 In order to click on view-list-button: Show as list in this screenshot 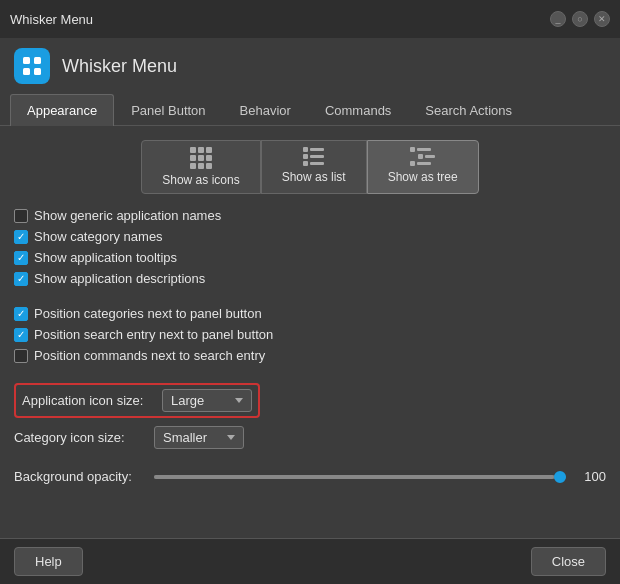, I will do `click(314, 167)`.